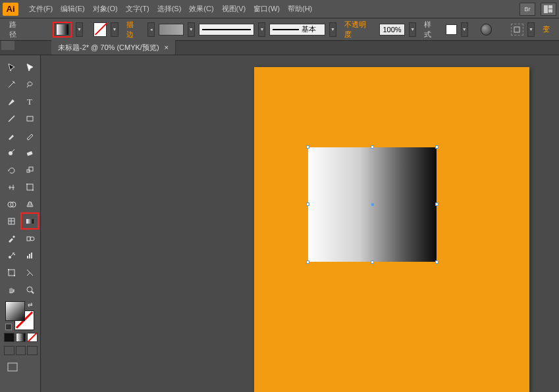 The width and height of the screenshot is (559, 392). Describe the element at coordinates (12, 135) in the screenshot. I see `paintbrush-tool-icon` at that location.